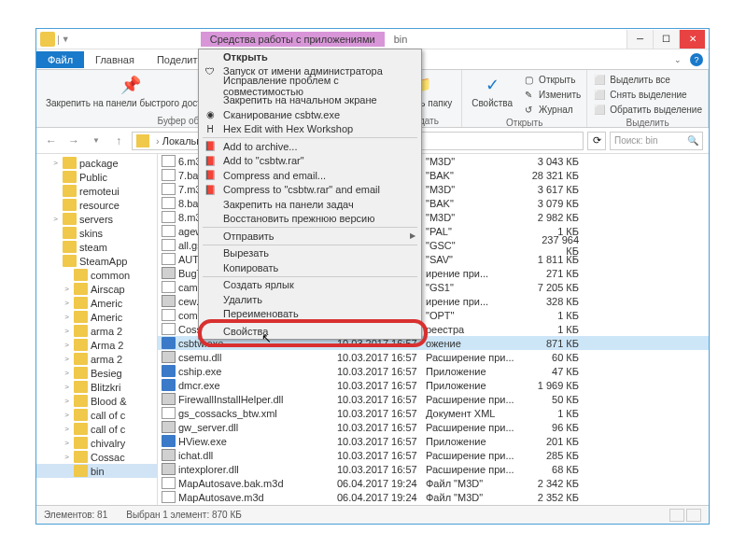  I want to click on tree-item: bin, so click(97, 470).